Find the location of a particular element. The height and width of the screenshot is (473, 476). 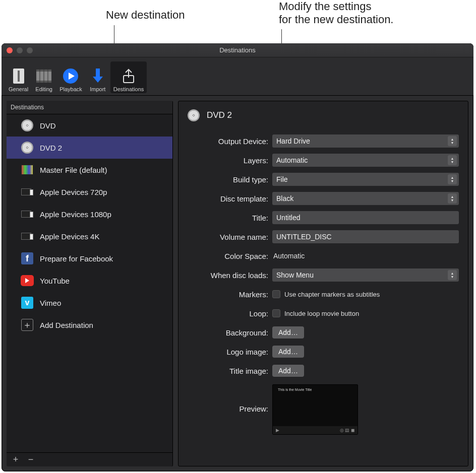

color-space-label: Color Space: is located at coordinates (228, 256).